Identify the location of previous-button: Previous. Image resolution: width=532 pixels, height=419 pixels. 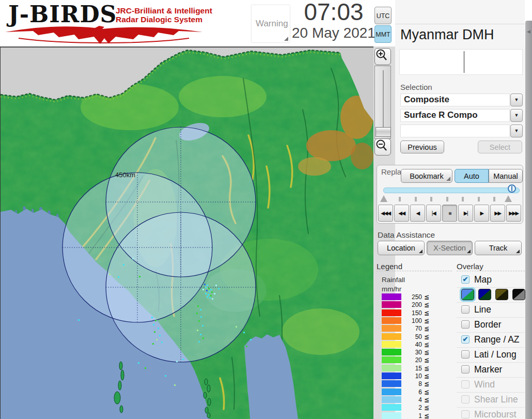
(423, 147).